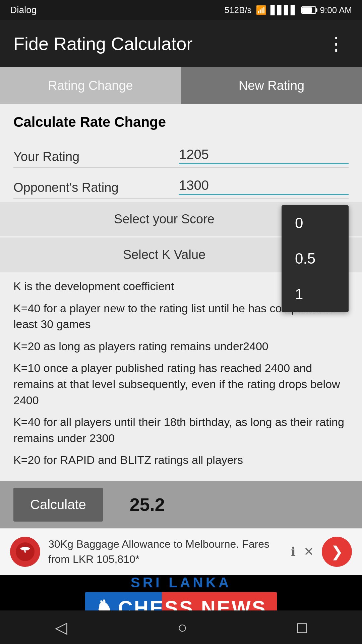 The image size is (362, 644). What do you see at coordinates (96, 188) in the screenshot?
I see `opponent-rating-label: Opponent's Rating` at bounding box center [96, 188].